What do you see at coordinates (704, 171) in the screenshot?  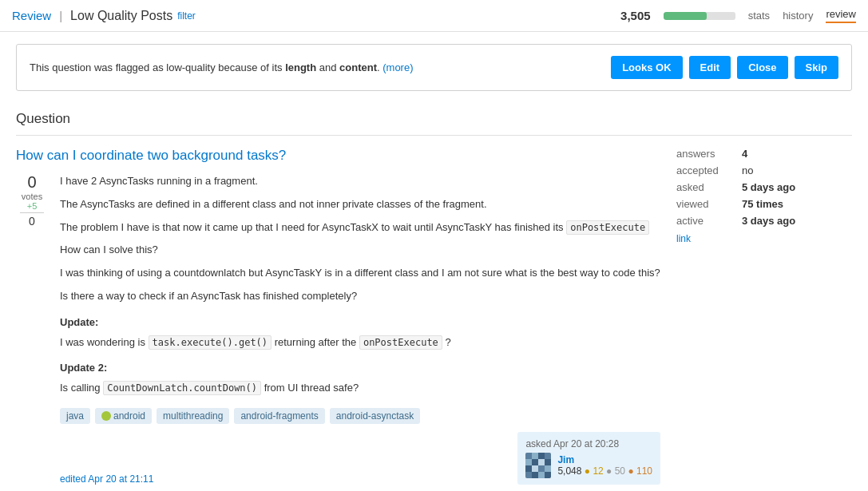 I see `accepted-label: accepted` at bounding box center [704, 171].